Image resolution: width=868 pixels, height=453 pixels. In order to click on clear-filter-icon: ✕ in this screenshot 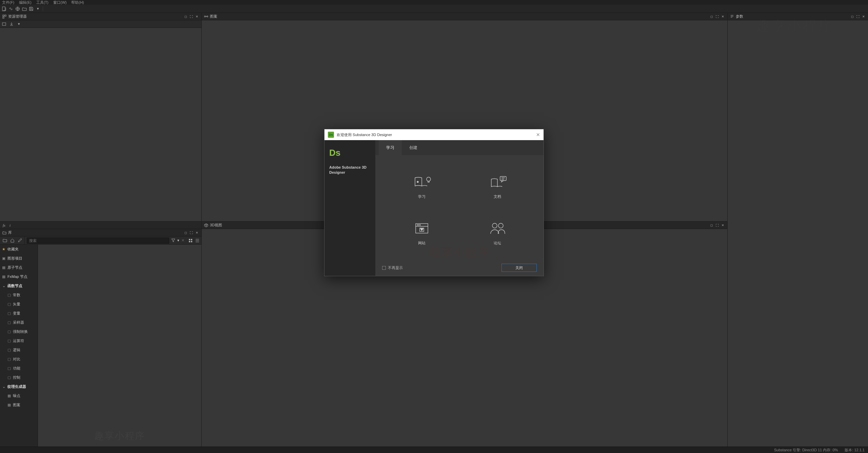, I will do `click(183, 240)`.